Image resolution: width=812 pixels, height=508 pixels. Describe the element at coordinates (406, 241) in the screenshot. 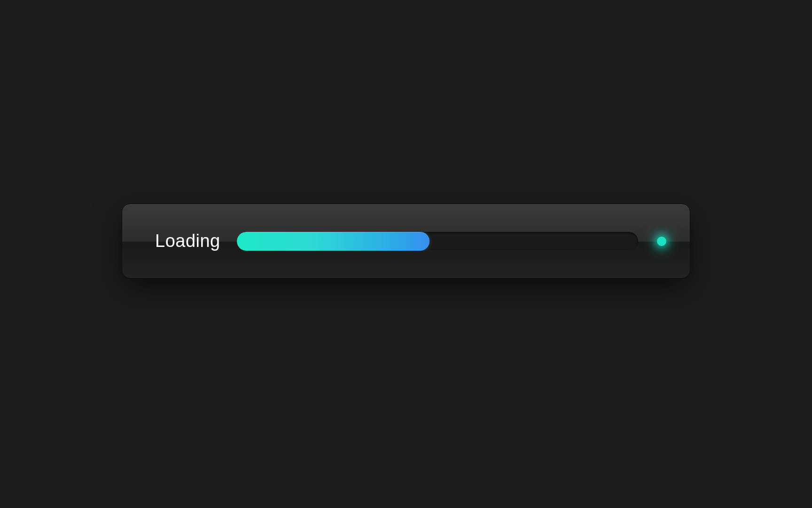

I see `loading-panel: Loading` at that location.